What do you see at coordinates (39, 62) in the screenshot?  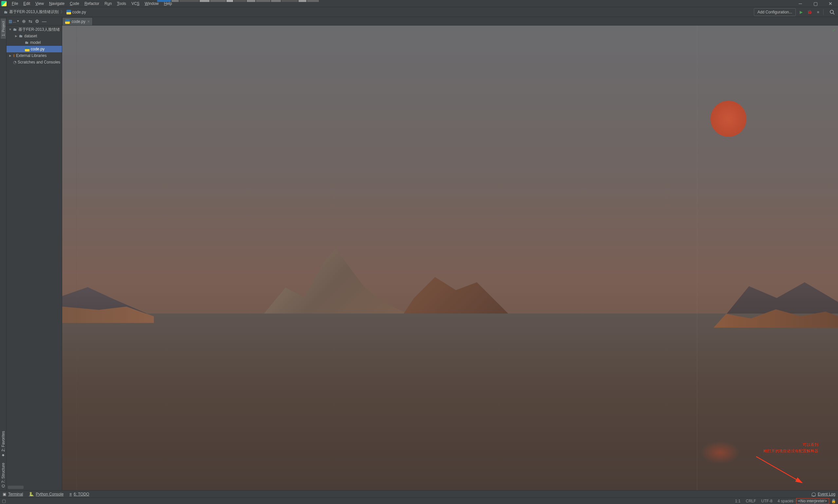 I see `tree-item-label: Scratches and Consoles` at bounding box center [39, 62].